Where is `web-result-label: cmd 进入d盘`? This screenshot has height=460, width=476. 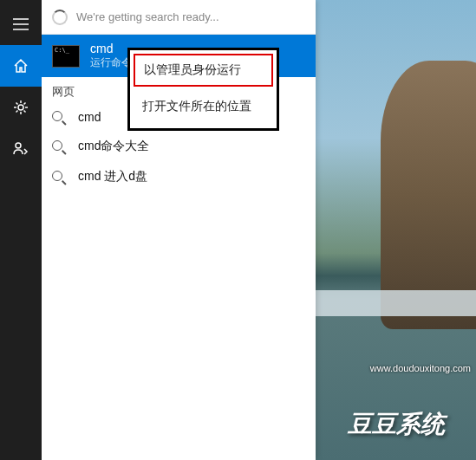
web-result-label: cmd 进入d盘 is located at coordinates (113, 177).